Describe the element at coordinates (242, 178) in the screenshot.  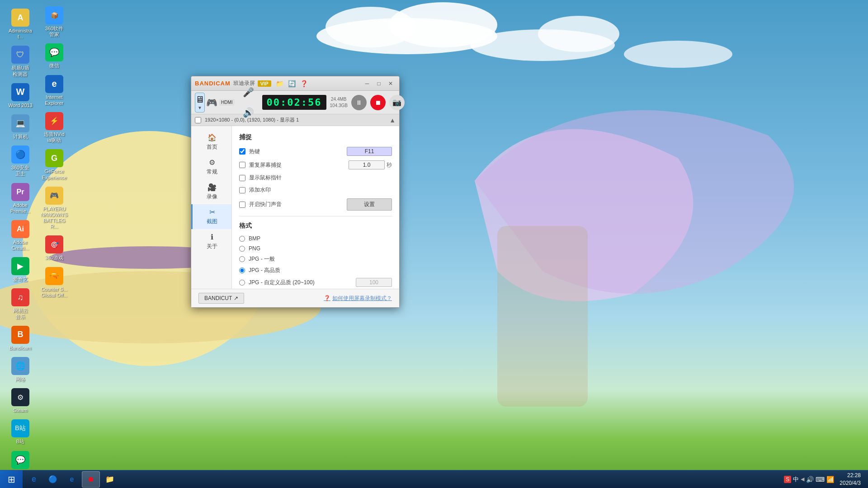
I see `cursor-checkbox` at that location.